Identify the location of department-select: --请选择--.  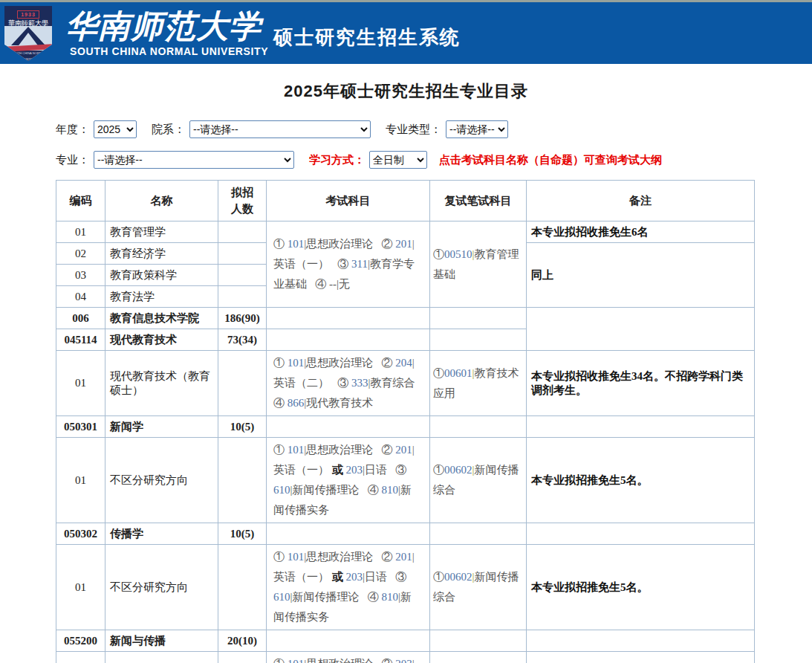
(280, 129).